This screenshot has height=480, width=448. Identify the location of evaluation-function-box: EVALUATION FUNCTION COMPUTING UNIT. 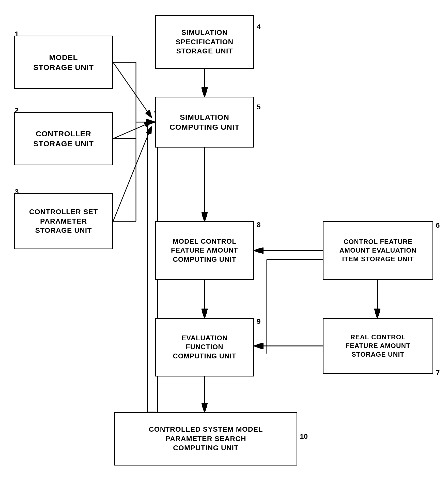
(205, 347).